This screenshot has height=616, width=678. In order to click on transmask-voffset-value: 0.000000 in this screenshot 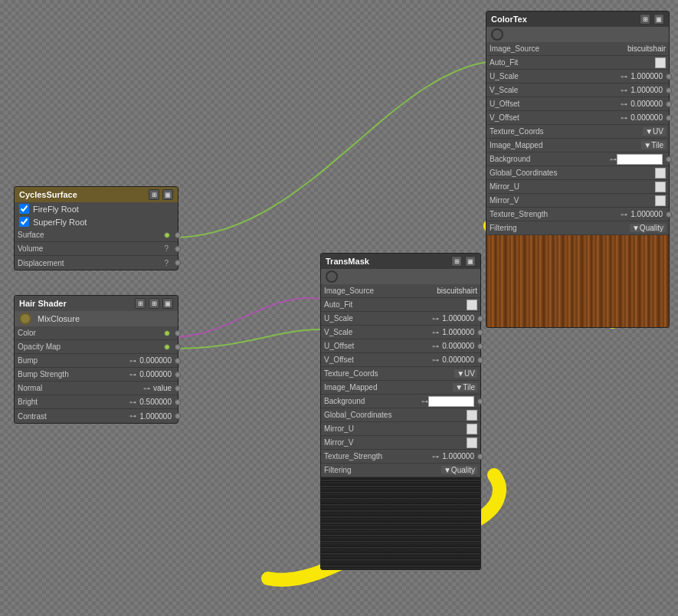, I will do `click(458, 360)`.